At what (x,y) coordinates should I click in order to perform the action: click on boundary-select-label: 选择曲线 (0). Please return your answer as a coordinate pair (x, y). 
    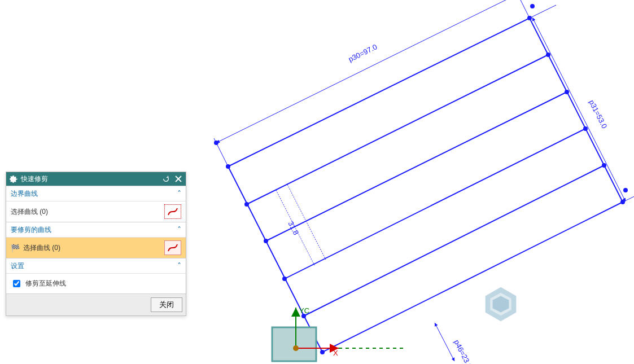
    Looking at the image, I should click on (86, 212).